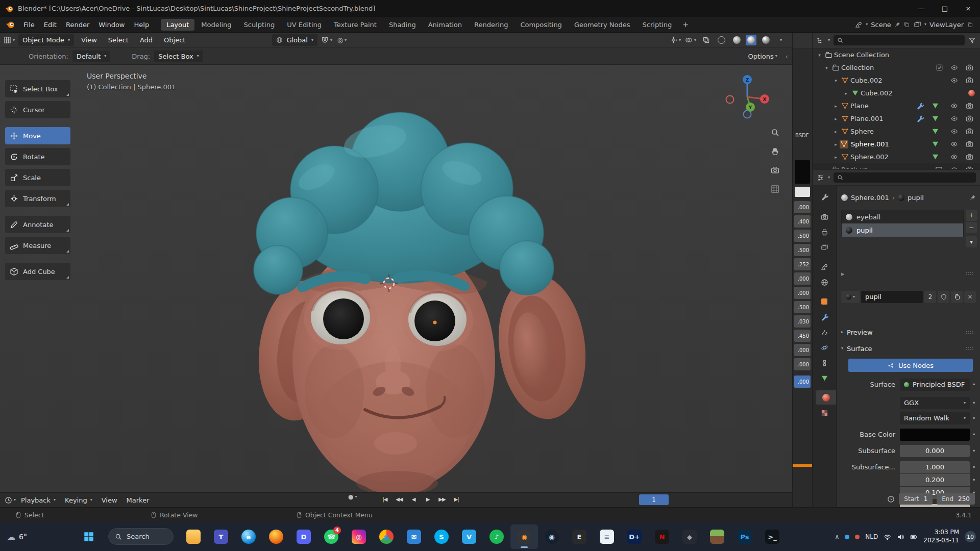 The height and width of the screenshot is (551, 980). I want to click on taskbar-app-blender-active: ◉, so click(524, 537).